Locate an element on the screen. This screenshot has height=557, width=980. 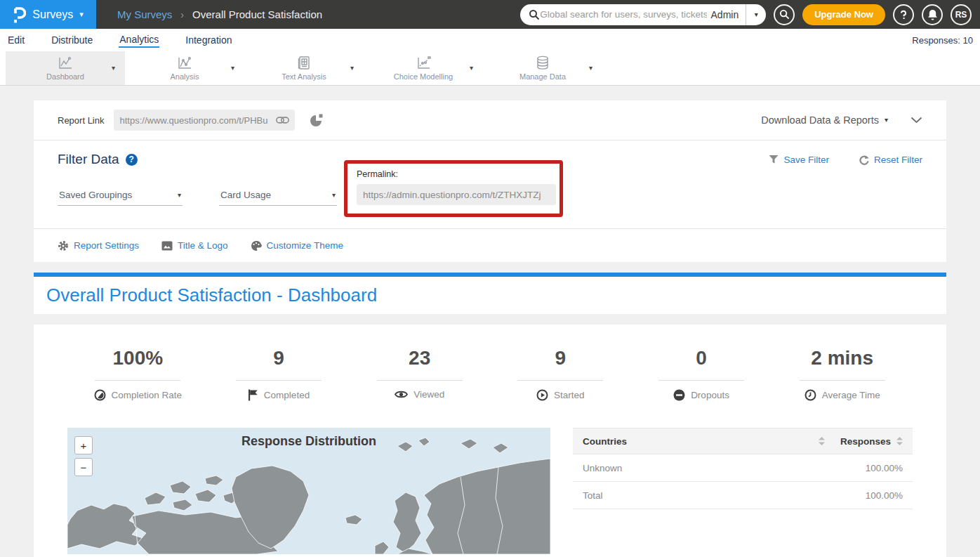
stat-value: 9 is located at coordinates (279, 358).